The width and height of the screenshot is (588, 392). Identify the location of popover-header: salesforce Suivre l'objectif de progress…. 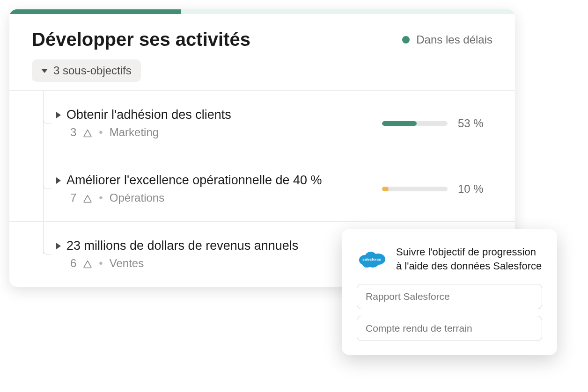
(449, 259).